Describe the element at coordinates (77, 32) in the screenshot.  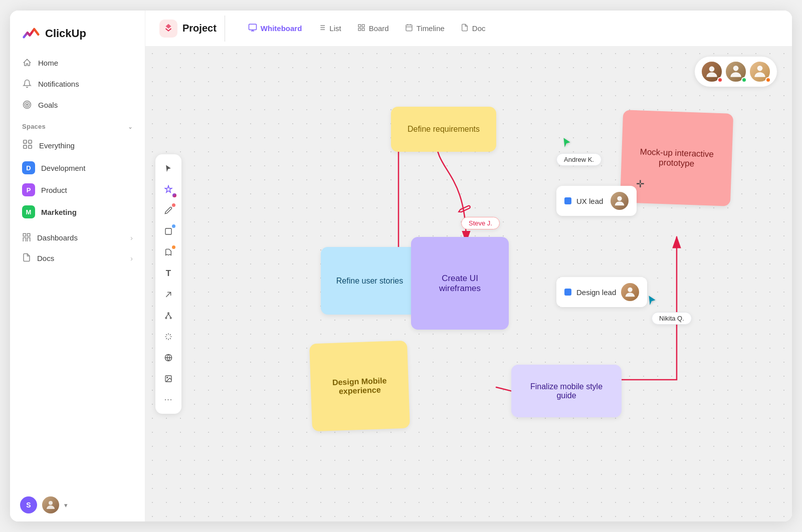
I see `logo-area: ClickUp` at that location.